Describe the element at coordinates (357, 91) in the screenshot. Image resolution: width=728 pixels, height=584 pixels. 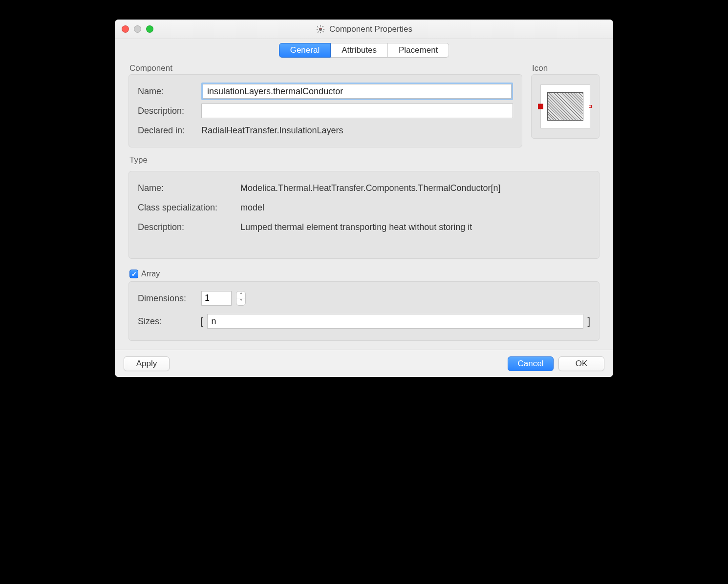
I see `component-name-input` at that location.